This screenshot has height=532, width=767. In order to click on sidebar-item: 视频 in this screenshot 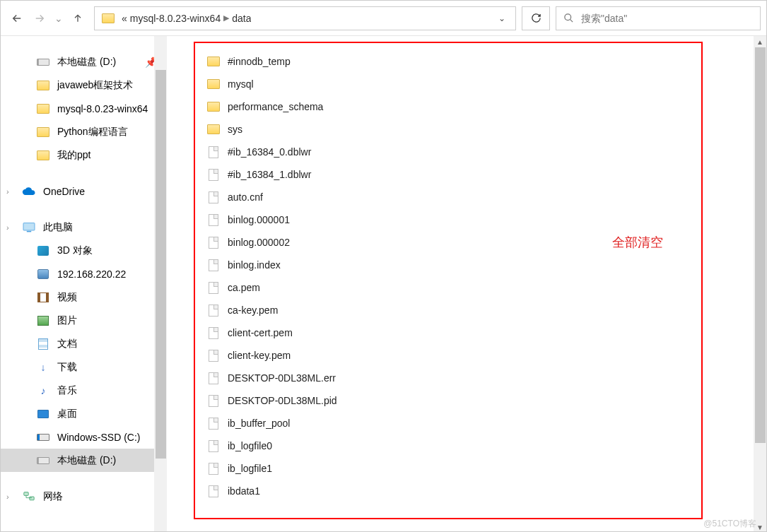, I will do `click(83, 297)`.